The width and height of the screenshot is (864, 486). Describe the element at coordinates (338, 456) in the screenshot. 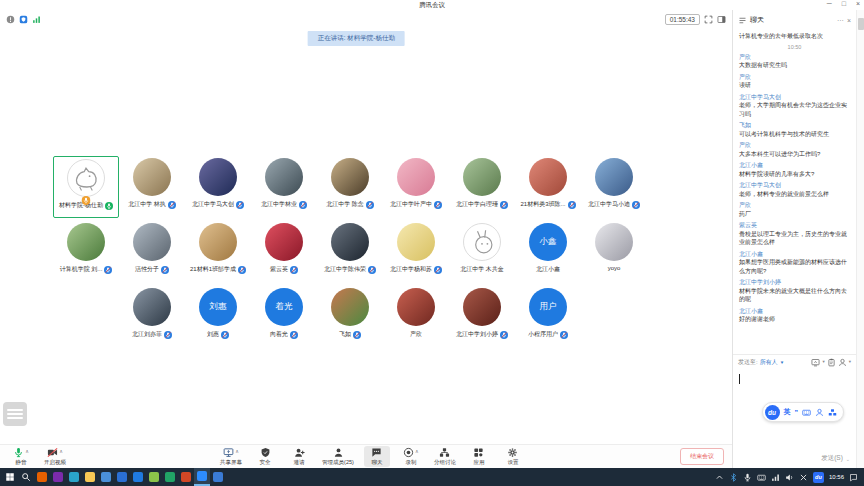

I see `toolbar-members-button: 管理成员(25)` at that location.